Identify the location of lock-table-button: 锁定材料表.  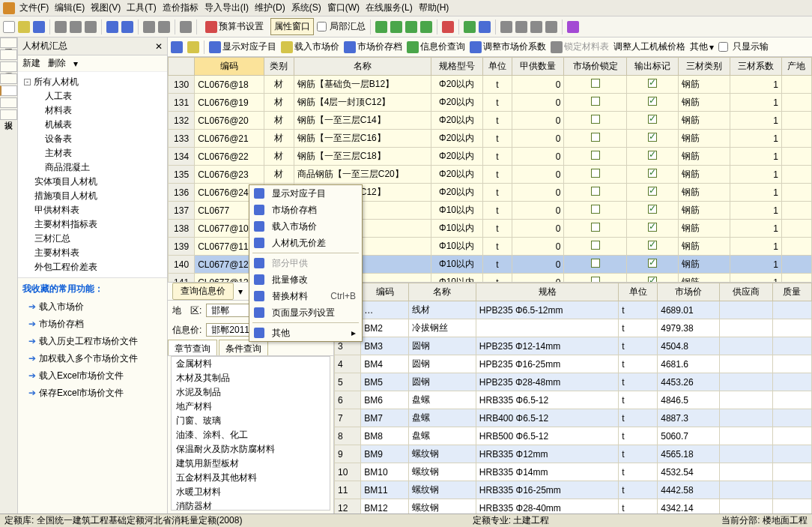
(580, 46).